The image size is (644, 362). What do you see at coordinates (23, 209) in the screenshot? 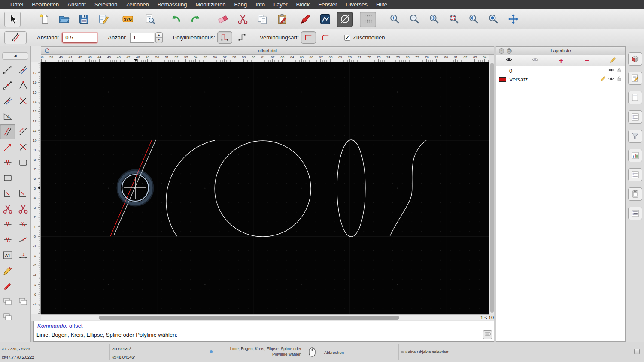
I see `tool-trim-two` at bounding box center [23, 209].